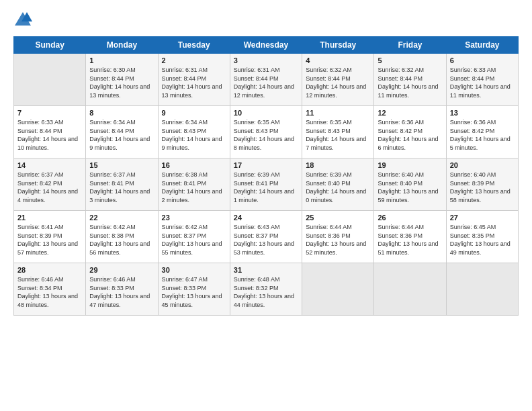  I want to click on day-number: 15, so click(122, 165).